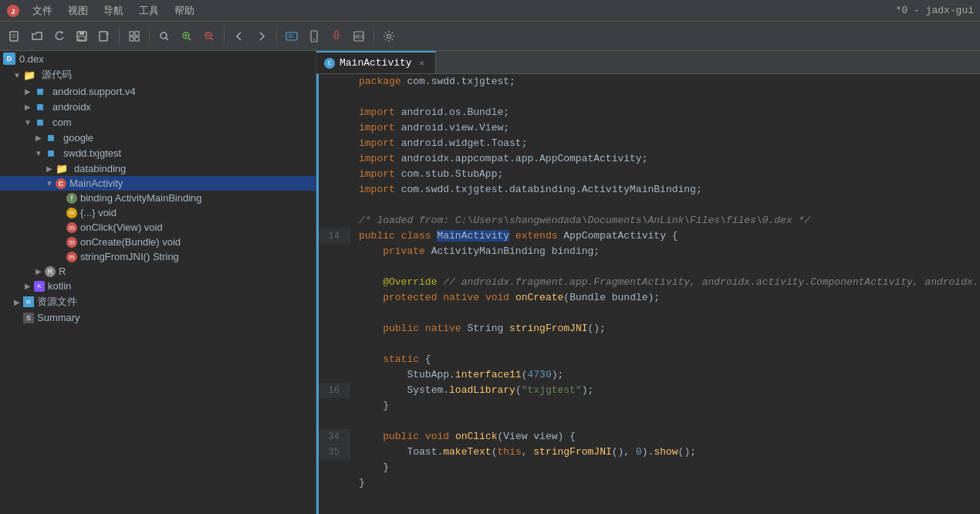 The image size is (980, 514). I want to click on toolbar-forward, so click(262, 36).